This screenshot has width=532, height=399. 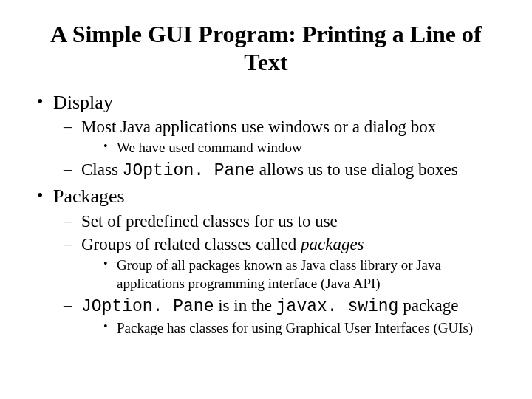 What do you see at coordinates (102, 170) in the screenshot?
I see `display-sub-2-pre: Class` at bounding box center [102, 170].